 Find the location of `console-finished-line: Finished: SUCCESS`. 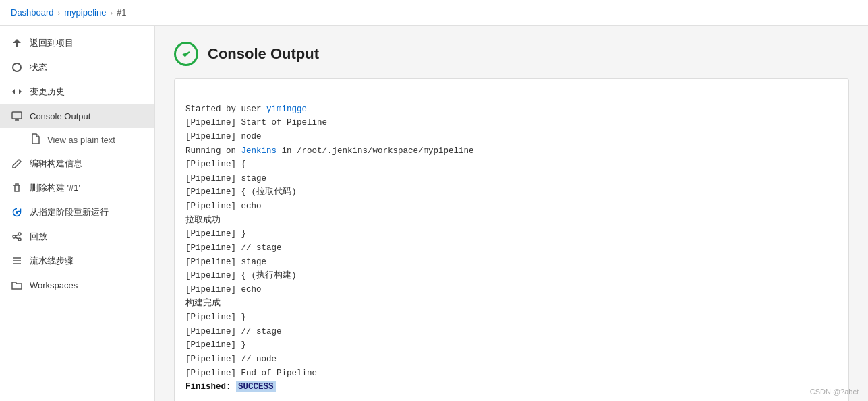

console-finished-line: Finished: SUCCESS is located at coordinates (231, 387).